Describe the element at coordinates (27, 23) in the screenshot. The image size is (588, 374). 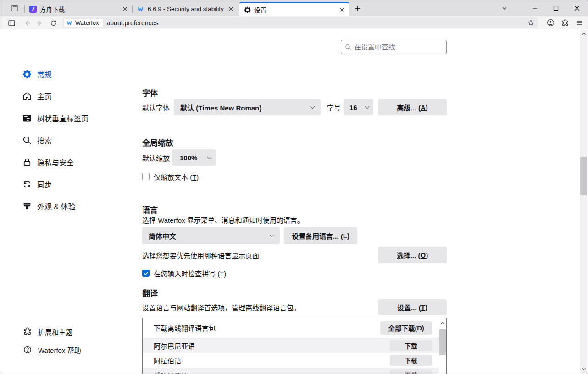
I see `back-button` at that location.